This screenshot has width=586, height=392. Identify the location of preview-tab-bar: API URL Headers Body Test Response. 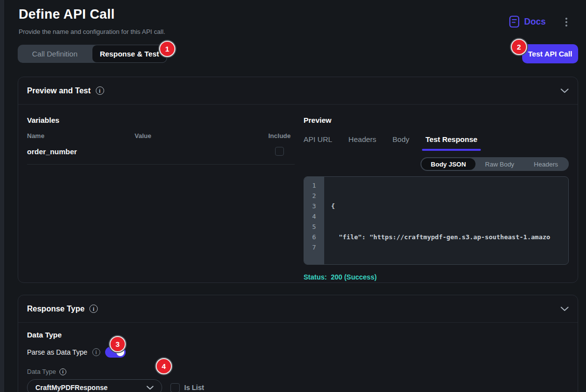
(436, 140).